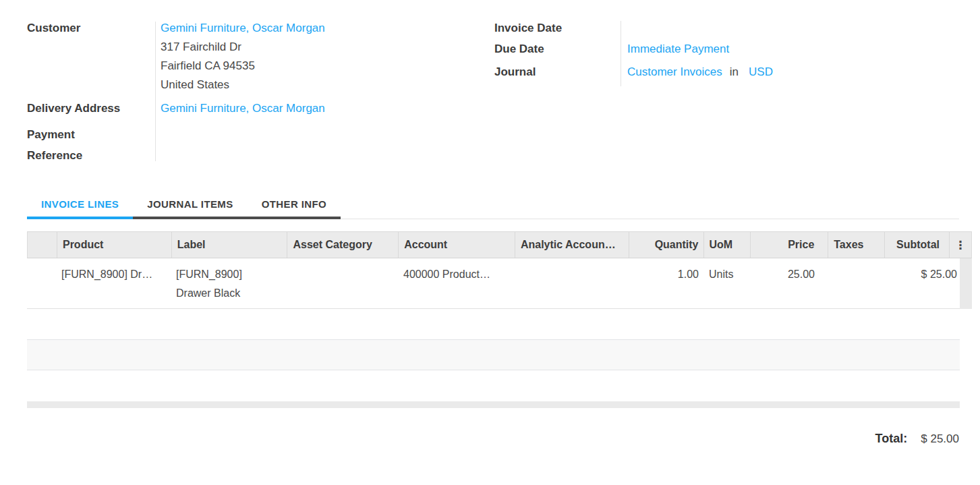 The height and width of the screenshot is (485, 980). Describe the element at coordinates (456, 283) in the screenshot. I see `cell-account: 400000 Product…` at that location.